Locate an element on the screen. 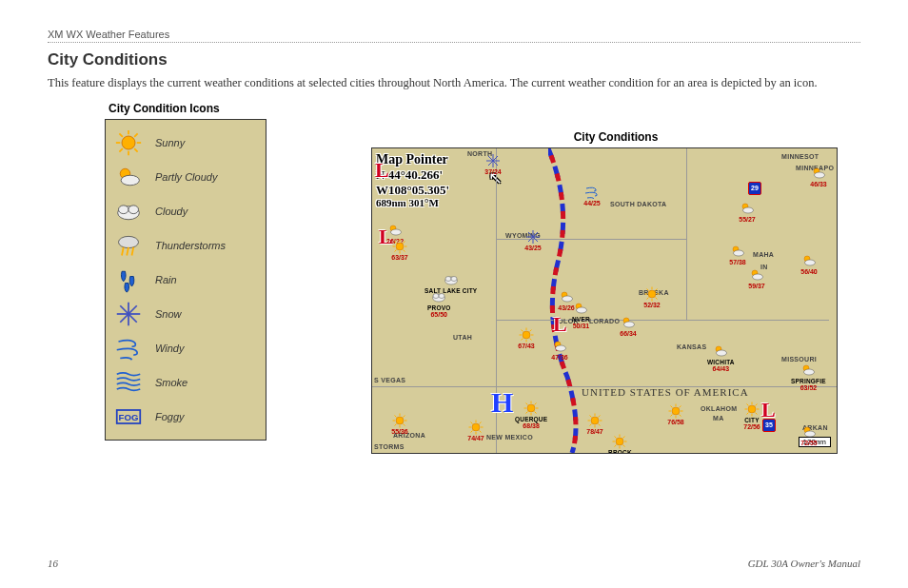 The height and width of the screenshot is (588, 908). pressure-high-icon: H is located at coordinates (503, 402).